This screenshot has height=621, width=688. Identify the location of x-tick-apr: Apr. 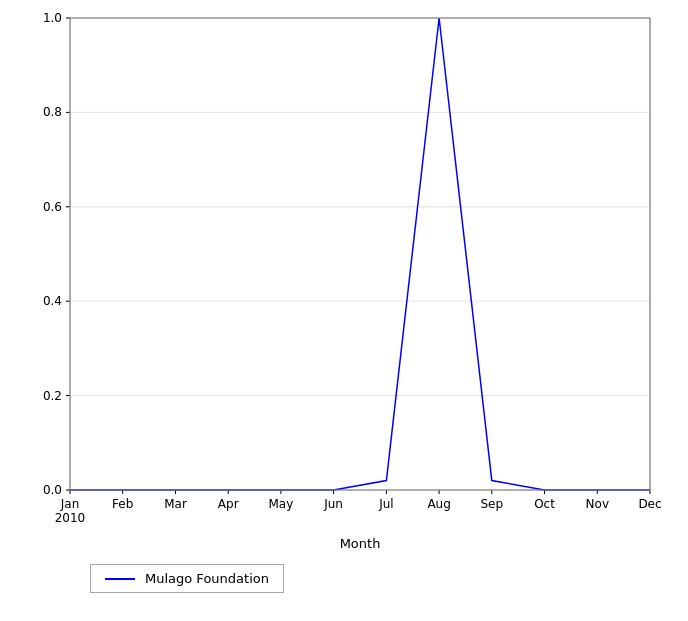
(228, 504).